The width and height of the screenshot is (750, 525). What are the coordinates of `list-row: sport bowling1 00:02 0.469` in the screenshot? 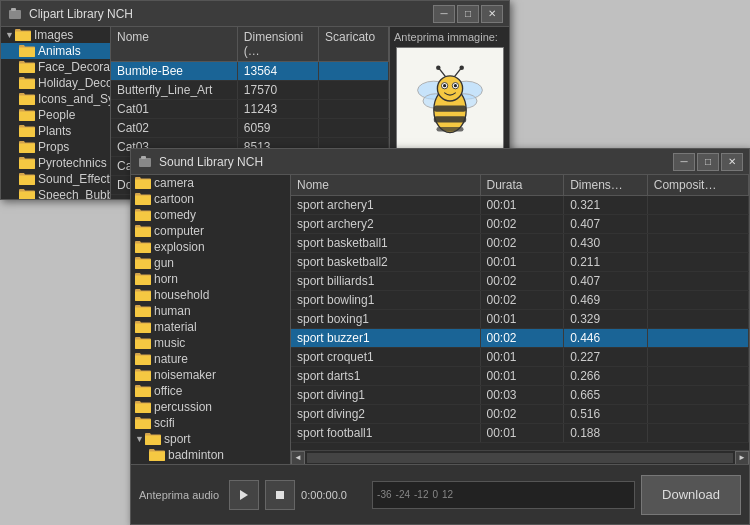 It's located at (520, 300).